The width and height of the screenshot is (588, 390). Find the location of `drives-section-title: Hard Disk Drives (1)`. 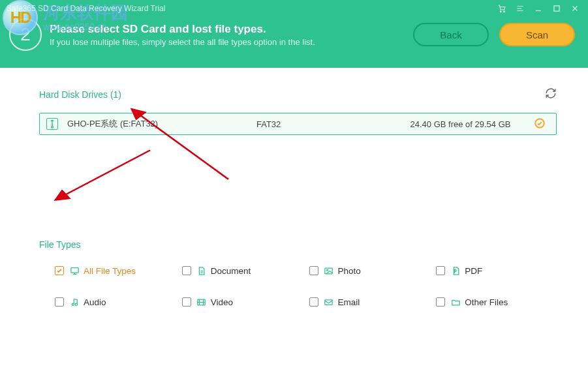

drives-section-title: Hard Disk Drives (1) is located at coordinates (298, 94).